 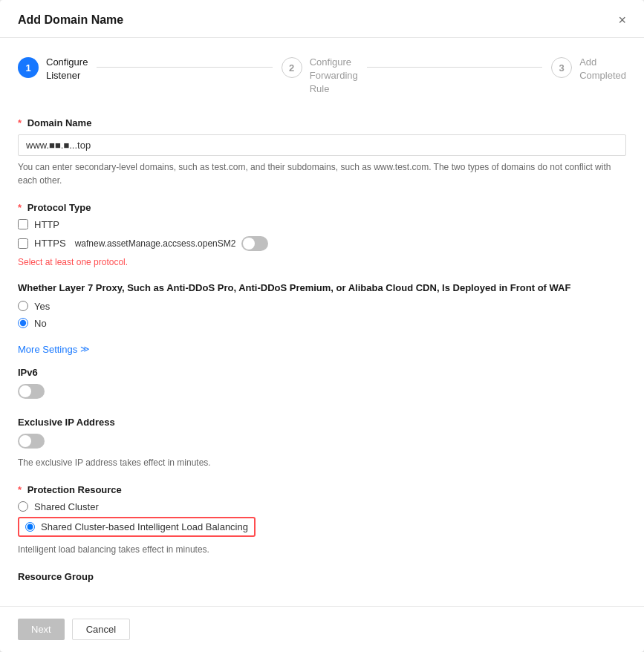 What do you see at coordinates (67, 69) in the screenshot?
I see `step-1-label: ConfigureListener` at bounding box center [67, 69].